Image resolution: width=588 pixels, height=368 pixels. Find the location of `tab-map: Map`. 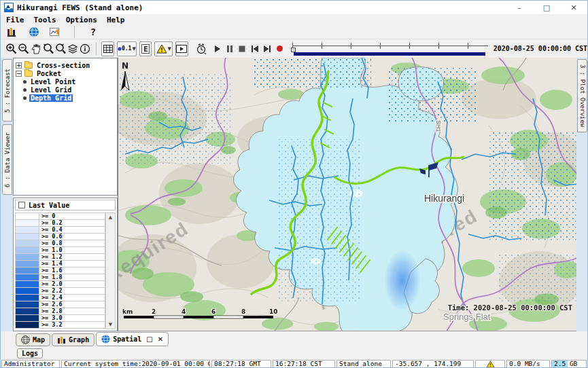

tab-map: Map is located at coordinates (33, 339).